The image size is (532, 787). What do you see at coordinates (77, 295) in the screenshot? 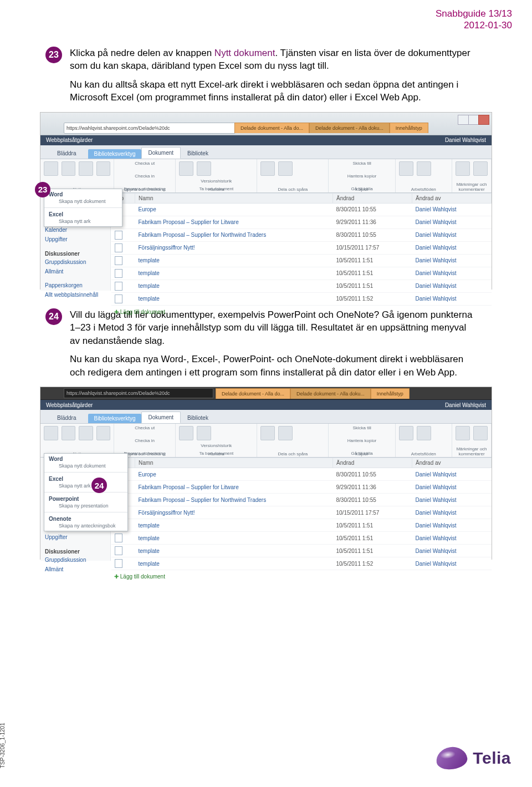
I see `sidebar-allcontent: Allt webbplatsinnehåll` at bounding box center [77, 295].